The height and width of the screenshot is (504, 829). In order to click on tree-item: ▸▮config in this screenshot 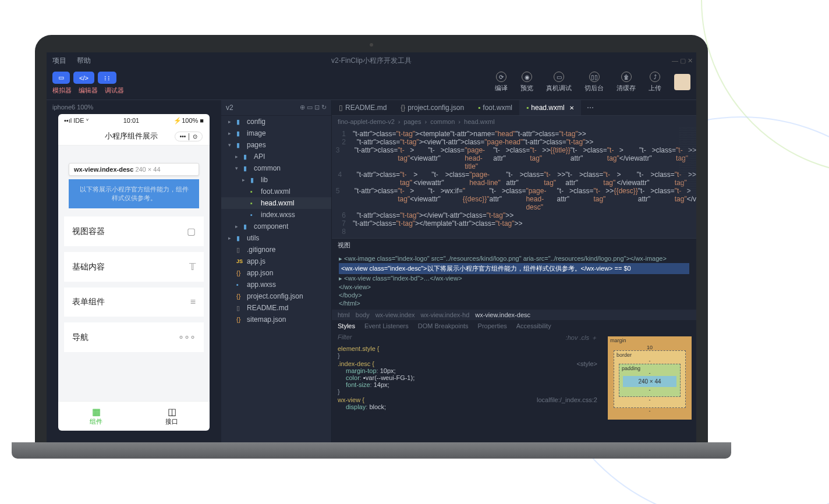, I will do `click(276, 122)`.